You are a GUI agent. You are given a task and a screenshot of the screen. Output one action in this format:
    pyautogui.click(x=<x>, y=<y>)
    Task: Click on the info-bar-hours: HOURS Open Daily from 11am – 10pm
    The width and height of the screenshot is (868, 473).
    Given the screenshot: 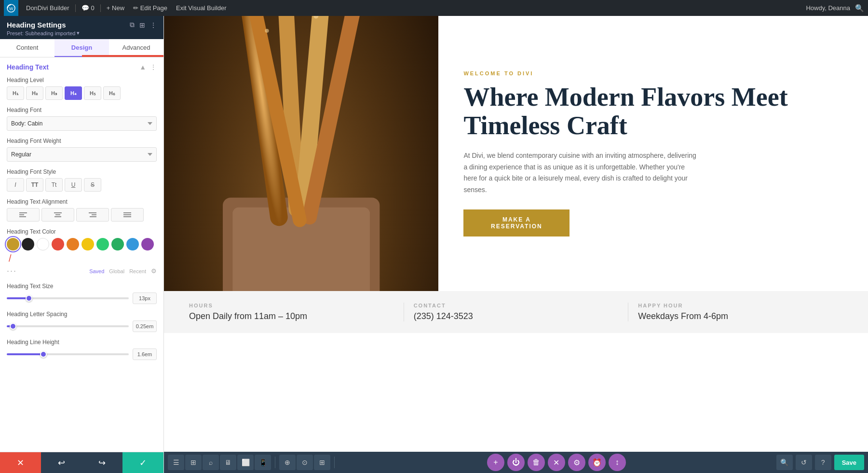 What is the action you would take?
    pyautogui.click(x=292, y=312)
    